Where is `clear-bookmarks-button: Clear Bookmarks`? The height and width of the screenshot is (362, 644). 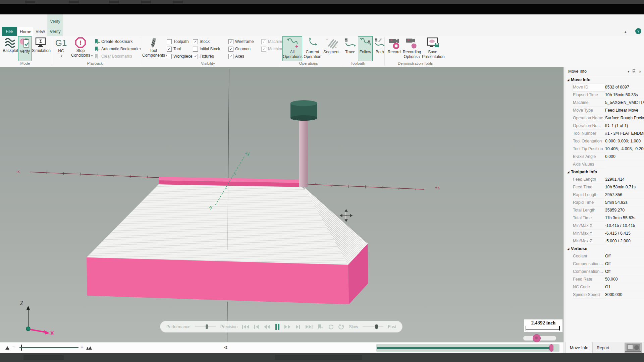
clear-bookmarks-button: Clear Bookmarks is located at coordinates (113, 56).